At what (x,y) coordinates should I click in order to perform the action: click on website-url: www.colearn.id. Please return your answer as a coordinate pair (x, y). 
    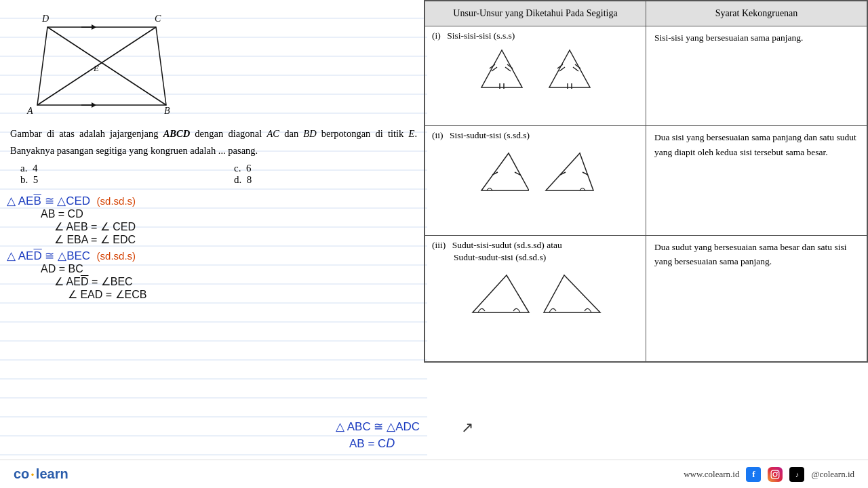
    Looking at the image, I should click on (711, 474).